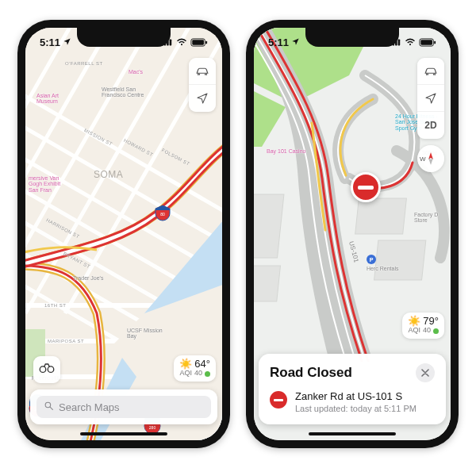  Describe the element at coordinates (163, 214) in the screenshot. I see `svg-text: 80` at that location.